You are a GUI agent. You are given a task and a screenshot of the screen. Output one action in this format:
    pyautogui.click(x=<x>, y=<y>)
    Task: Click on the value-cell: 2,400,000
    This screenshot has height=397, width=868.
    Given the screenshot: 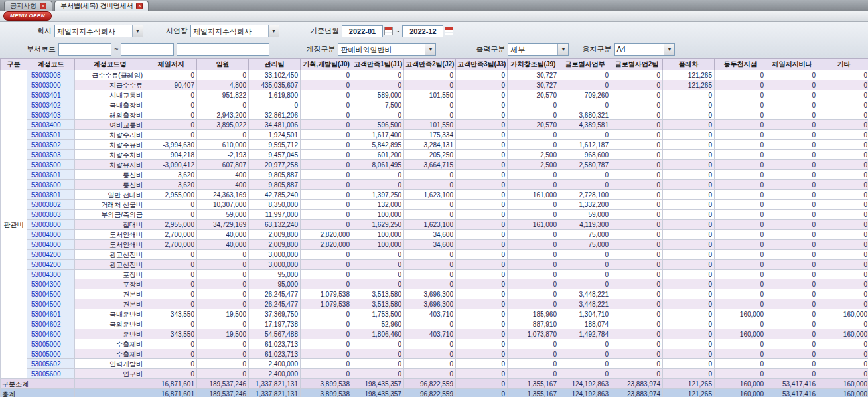 What is the action you would take?
    pyautogui.click(x=275, y=364)
    